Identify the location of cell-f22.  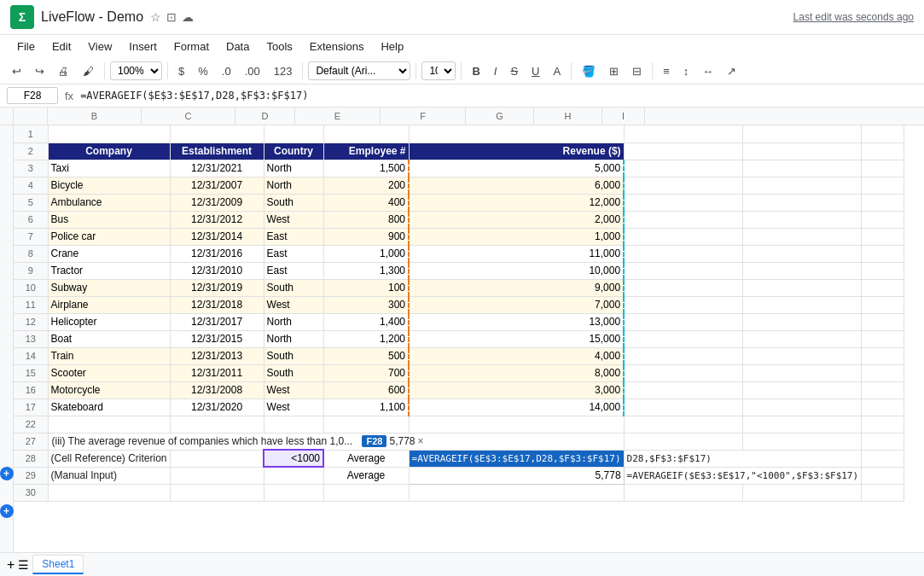
(516, 424).